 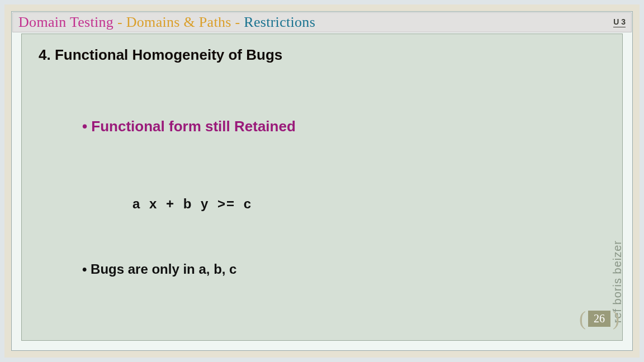 I want to click on bracket-left-icon: (, so click(x=583, y=318).